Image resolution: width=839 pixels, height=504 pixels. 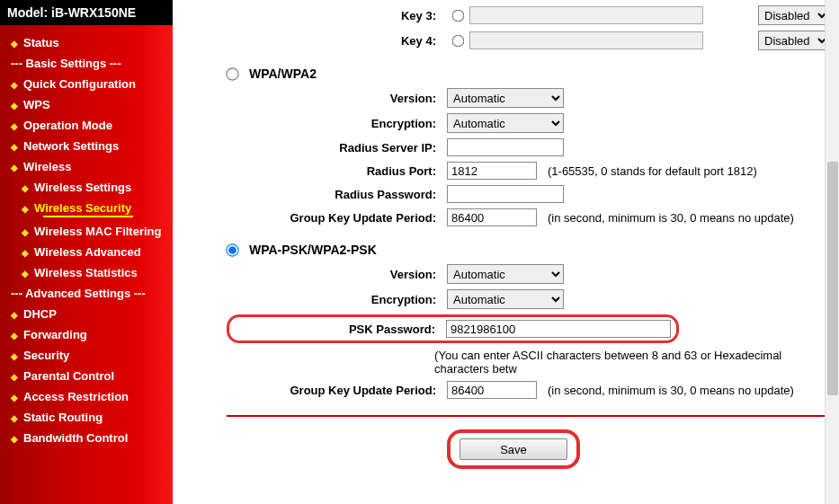 What do you see at coordinates (336, 275) in the screenshot?
I see `psk-version-label: Version:` at bounding box center [336, 275].